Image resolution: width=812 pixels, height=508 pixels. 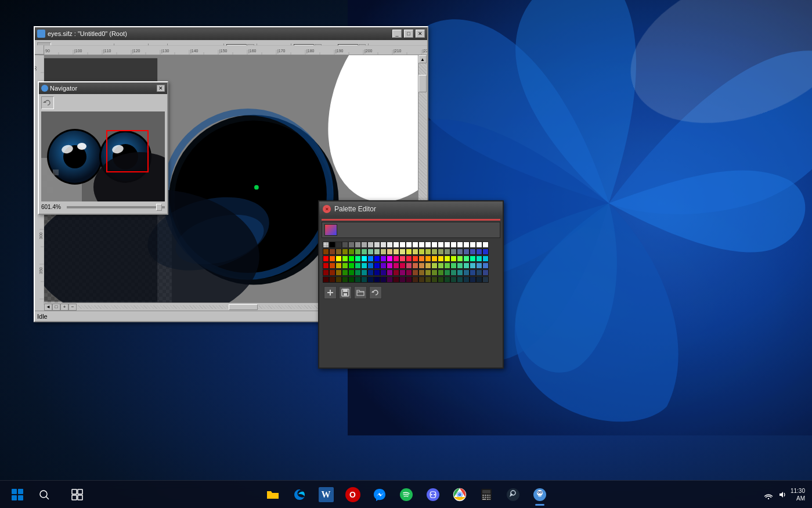 What do you see at coordinates (460, 495) in the screenshot?
I see `taskbar-app-chrome` at bounding box center [460, 495].